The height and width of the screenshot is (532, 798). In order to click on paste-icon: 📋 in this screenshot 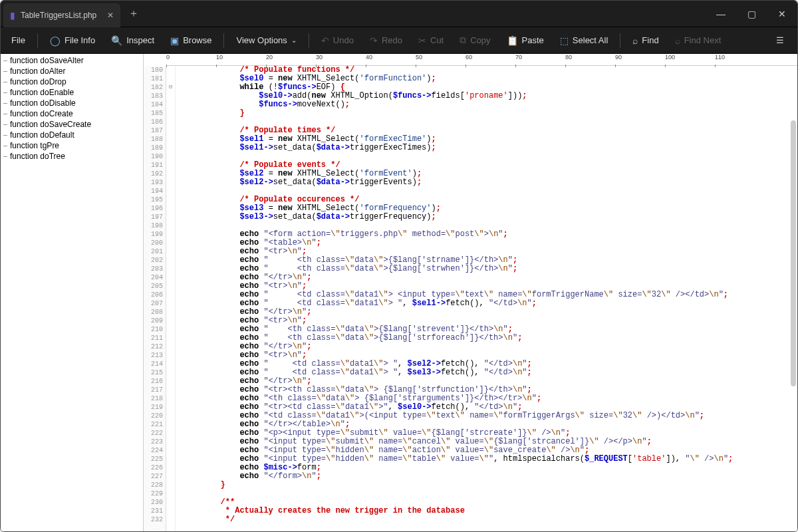, I will do `click(512, 41)`.